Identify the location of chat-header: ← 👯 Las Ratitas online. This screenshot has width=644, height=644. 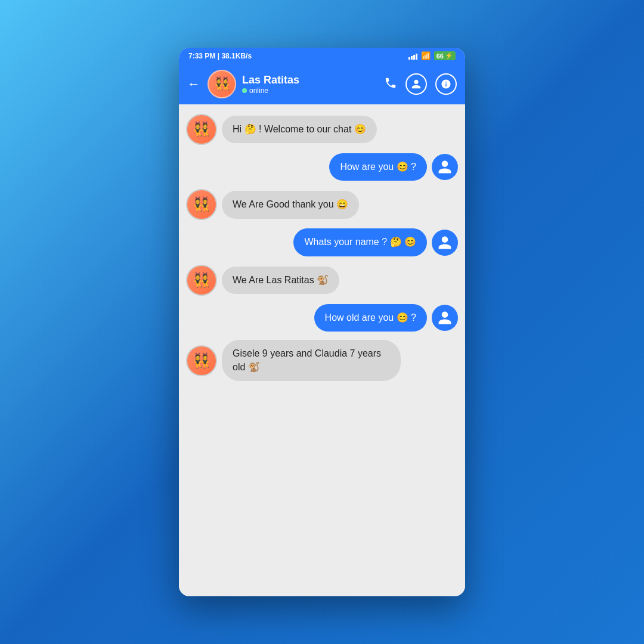
(322, 84).